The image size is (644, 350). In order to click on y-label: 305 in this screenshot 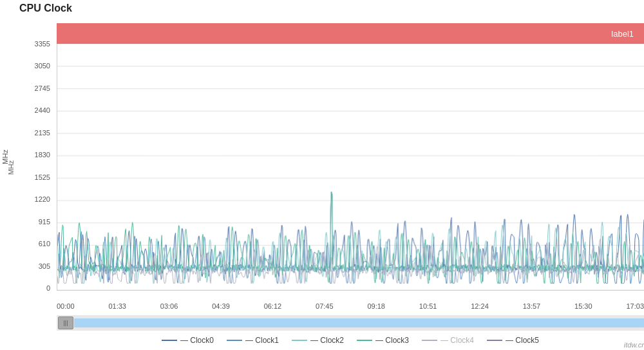, I will do `click(44, 266)`.